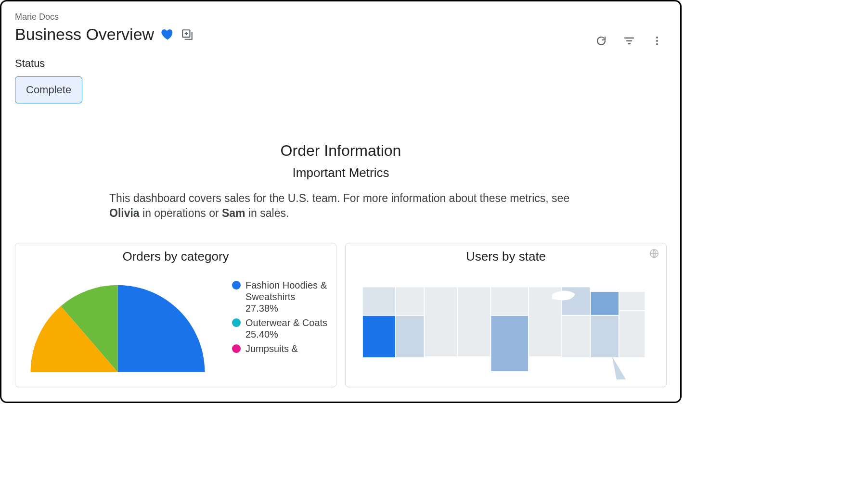 Image resolution: width=852 pixels, height=504 pixels. What do you see at coordinates (280, 297) in the screenshot?
I see `legend-item: Fashion Hoodies & Sweatshirts 27.38%` at bounding box center [280, 297].